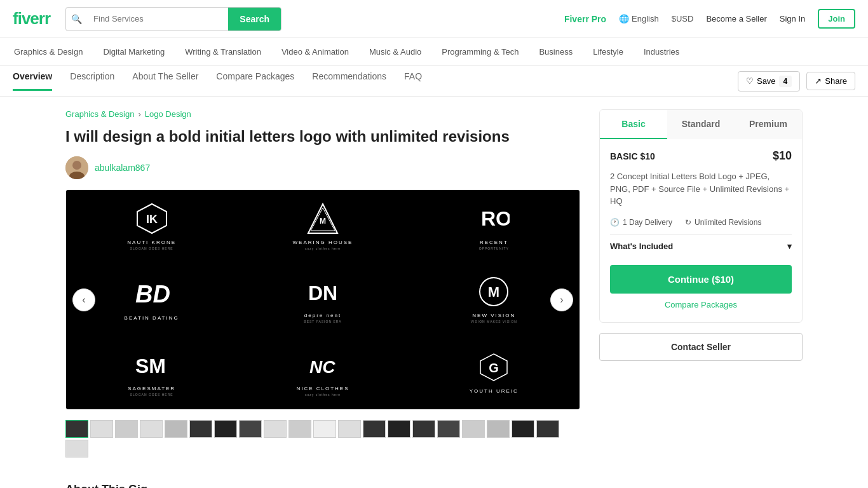  What do you see at coordinates (555, 52) in the screenshot?
I see `nav-business: Business` at bounding box center [555, 52].